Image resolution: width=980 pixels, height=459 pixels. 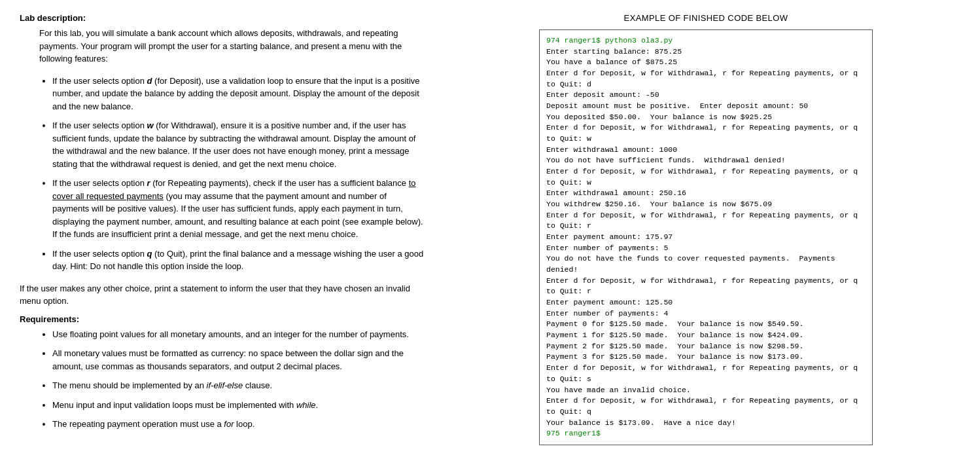 I want to click on bullet-deposit: If the user selects option d (for Deposi…, so click(x=239, y=94).